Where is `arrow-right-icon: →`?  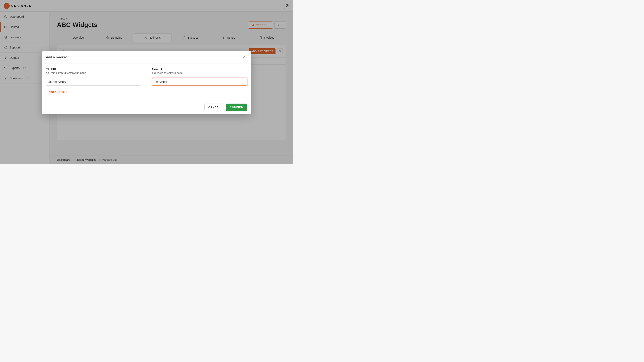
arrow-right-icon: → is located at coordinates (146, 83).